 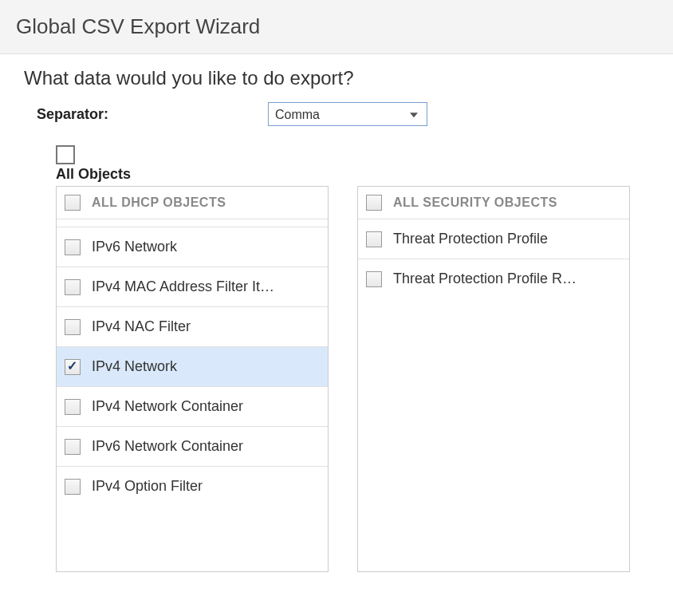 What do you see at coordinates (192, 407) in the screenshot?
I see `list-item: IPv4 Network Container` at bounding box center [192, 407].